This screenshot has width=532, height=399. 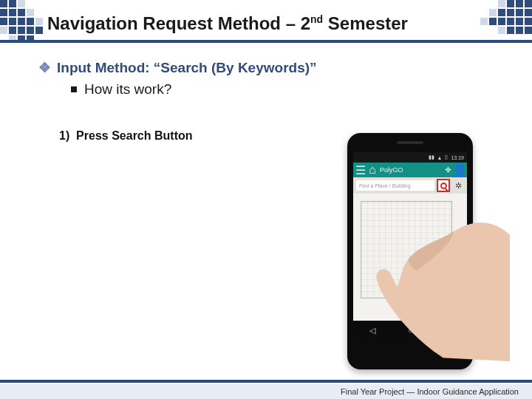 What do you see at coordinates (457, 310) in the screenshot?
I see `voice-fab: 💬` at bounding box center [457, 310].